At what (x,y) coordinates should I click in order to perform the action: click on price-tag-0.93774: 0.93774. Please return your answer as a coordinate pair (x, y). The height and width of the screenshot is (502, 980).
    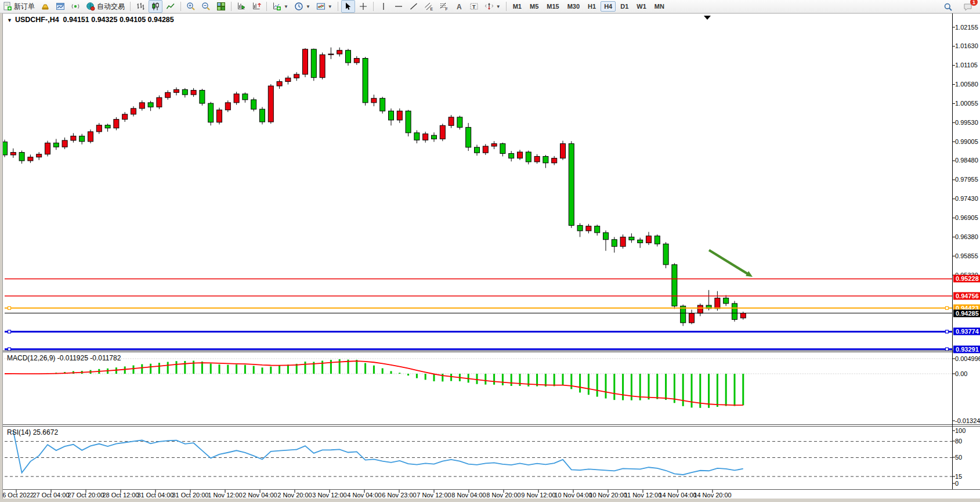
    Looking at the image, I should click on (967, 332).